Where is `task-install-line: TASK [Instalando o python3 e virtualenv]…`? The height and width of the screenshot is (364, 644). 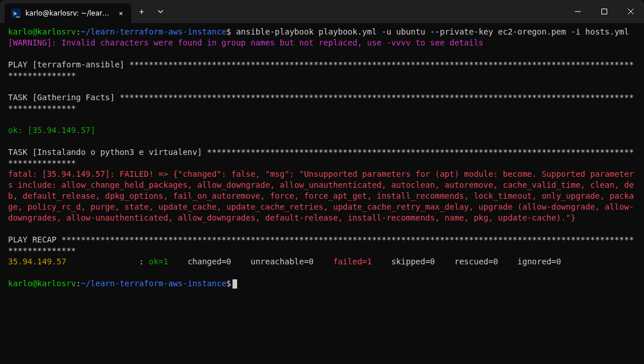
task-install-line: TASK [Instalando o python3 e virtualenv]… is located at coordinates (322, 158).